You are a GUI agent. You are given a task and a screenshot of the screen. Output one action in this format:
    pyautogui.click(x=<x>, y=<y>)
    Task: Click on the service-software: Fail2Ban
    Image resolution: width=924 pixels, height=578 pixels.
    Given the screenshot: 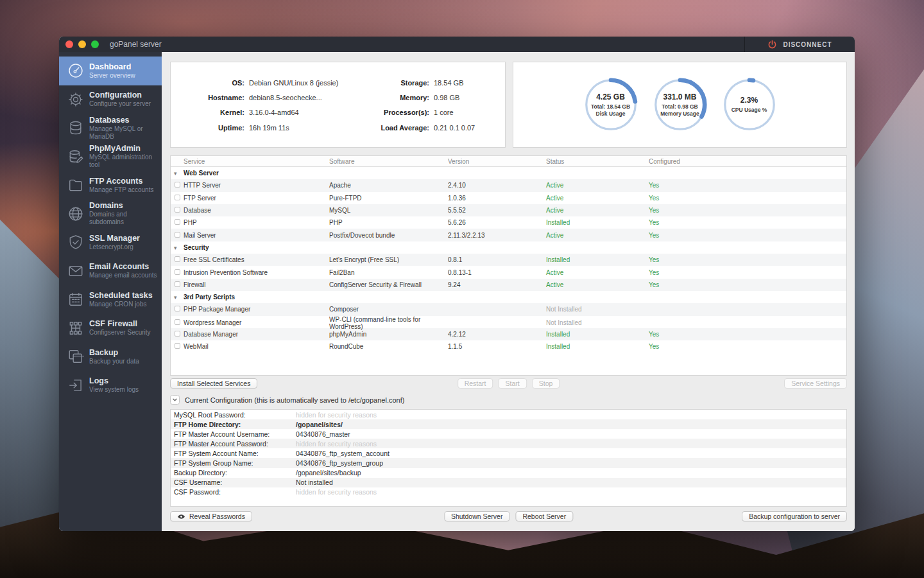 What is the action you would take?
    pyautogui.click(x=389, y=272)
    